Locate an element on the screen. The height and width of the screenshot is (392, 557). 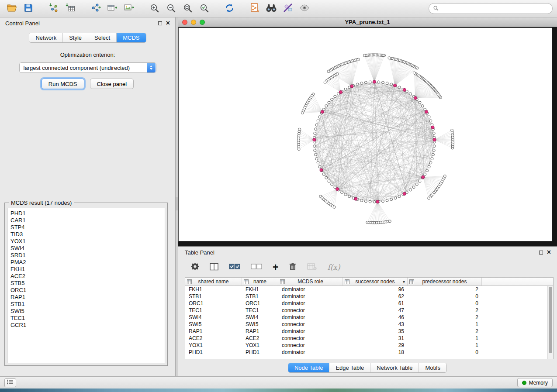
tab-network-table: Network Table is located at coordinates (395, 368).